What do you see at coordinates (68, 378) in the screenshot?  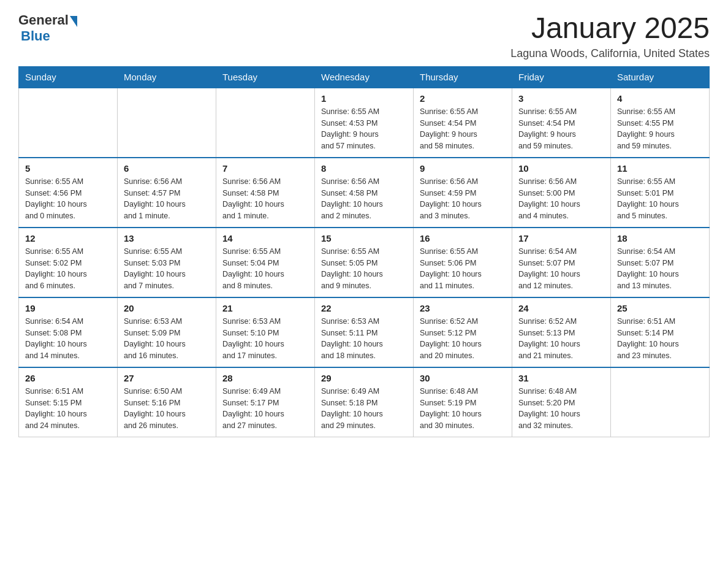 I see `day-number: 26` at bounding box center [68, 378].